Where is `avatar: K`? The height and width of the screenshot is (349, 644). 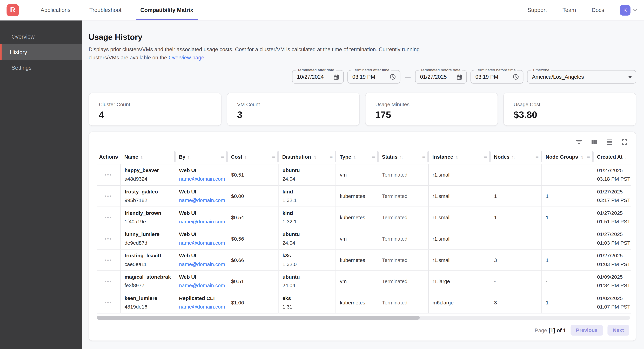
avatar: K is located at coordinates (625, 10).